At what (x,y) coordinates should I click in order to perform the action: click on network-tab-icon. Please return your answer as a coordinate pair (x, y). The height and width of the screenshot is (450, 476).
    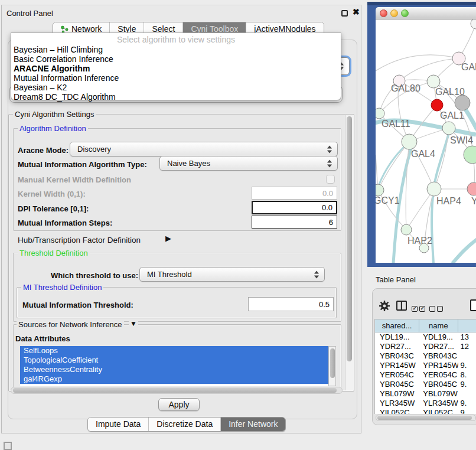
    Looking at the image, I should click on (65, 30).